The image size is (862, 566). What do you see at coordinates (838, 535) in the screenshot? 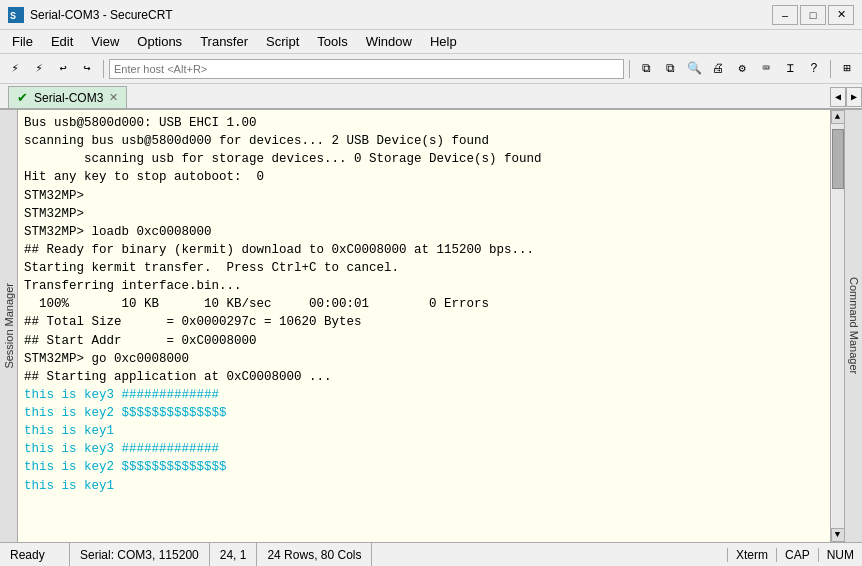
I see `scroll-down-btn: ▼` at bounding box center [838, 535].